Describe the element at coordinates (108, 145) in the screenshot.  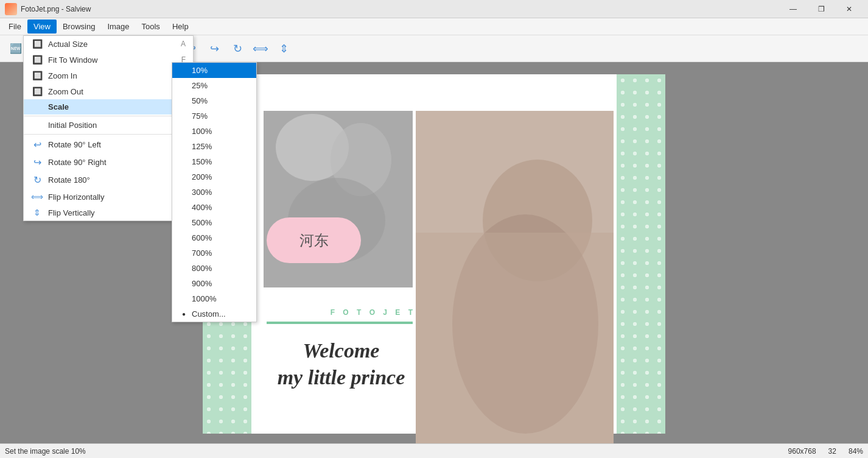
I see `menu-rotate-left: ↩ Rotate 90° Left L` at that location.